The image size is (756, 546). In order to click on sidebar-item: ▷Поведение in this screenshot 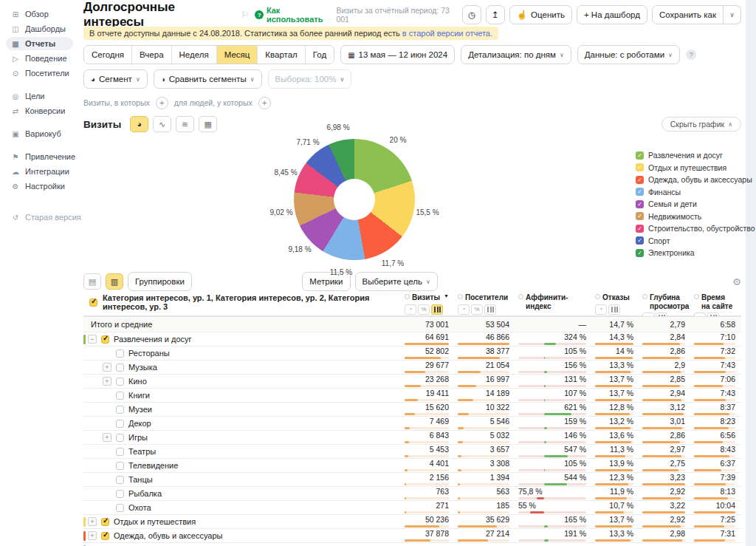, I will do `click(40, 58)`.